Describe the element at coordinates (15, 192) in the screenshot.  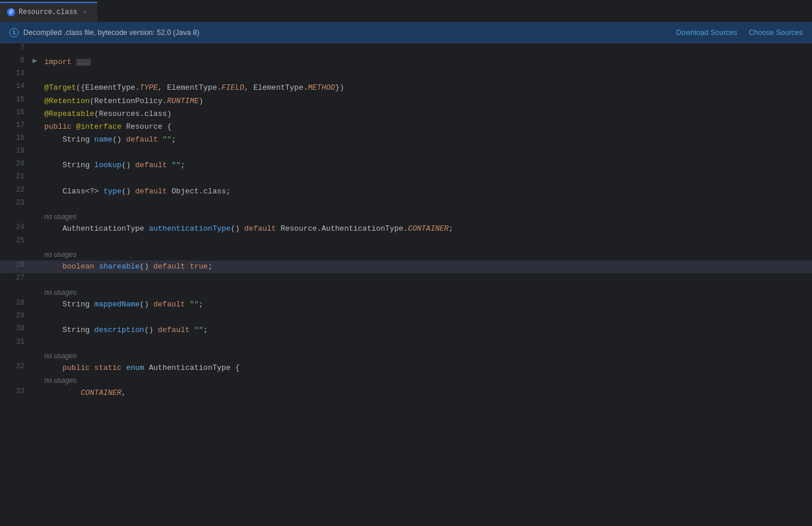
I see `line-number: 22` at that location.